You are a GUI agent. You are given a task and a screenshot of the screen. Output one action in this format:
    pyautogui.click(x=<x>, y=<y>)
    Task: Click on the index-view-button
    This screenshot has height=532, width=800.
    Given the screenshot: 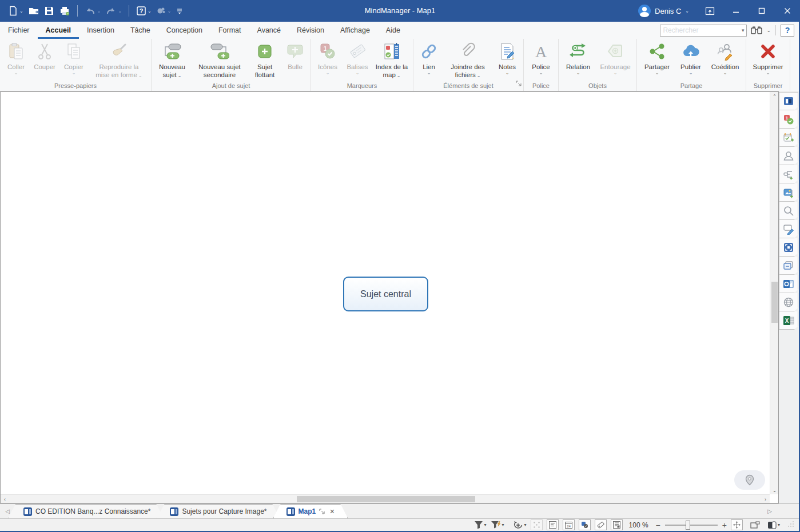 What is the action you would take?
    pyautogui.click(x=616, y=525)
    